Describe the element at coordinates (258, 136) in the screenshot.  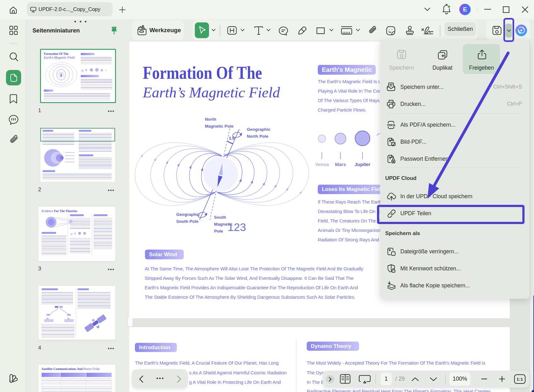
I see `svg-text: North Pole` at that location.